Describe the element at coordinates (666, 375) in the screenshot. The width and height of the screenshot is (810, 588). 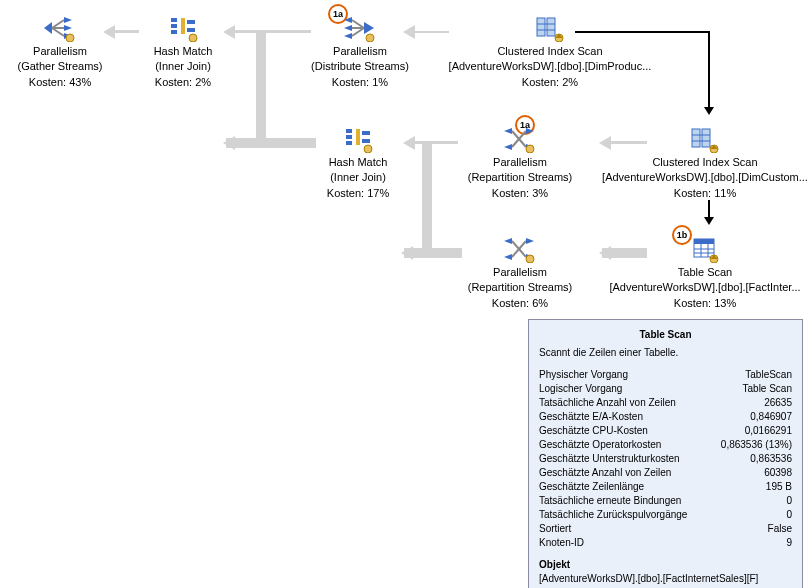
I see `tooltip-row: Physischer VorgangTableScan` at that location.